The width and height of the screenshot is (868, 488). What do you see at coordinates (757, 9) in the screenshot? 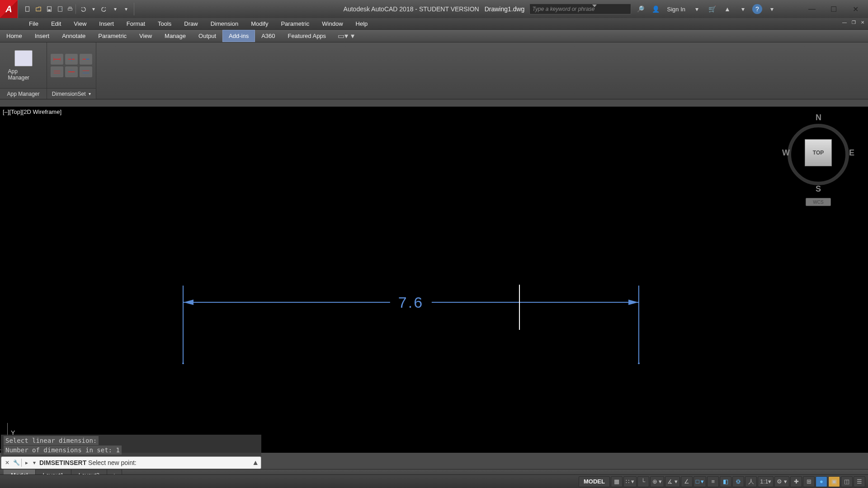
I see `help-icon: ?` at bounding box center [757, 9].